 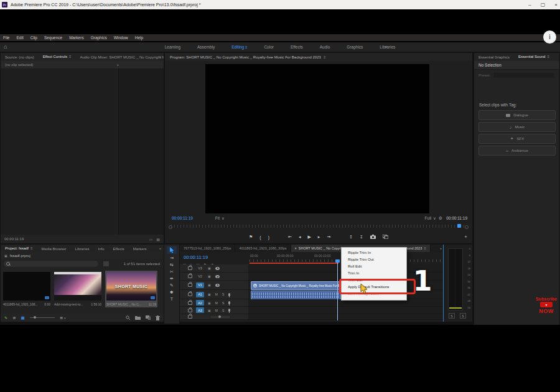 What do you see at coordinates (20, 57) in the screenshot?
I see `tab-source-monitor: Source: (no clips)` at bounding box center [20, 57].